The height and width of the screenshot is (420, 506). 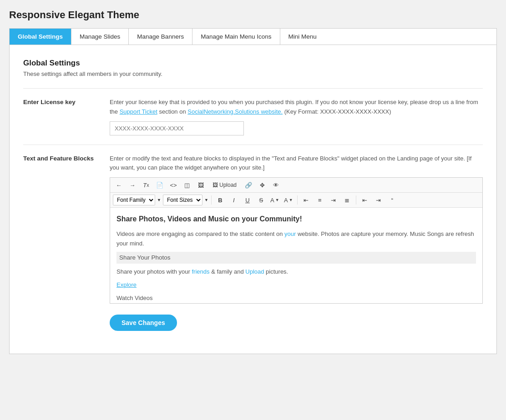 I want to click on highlight-friends: friends, so click(x=200, y=272).